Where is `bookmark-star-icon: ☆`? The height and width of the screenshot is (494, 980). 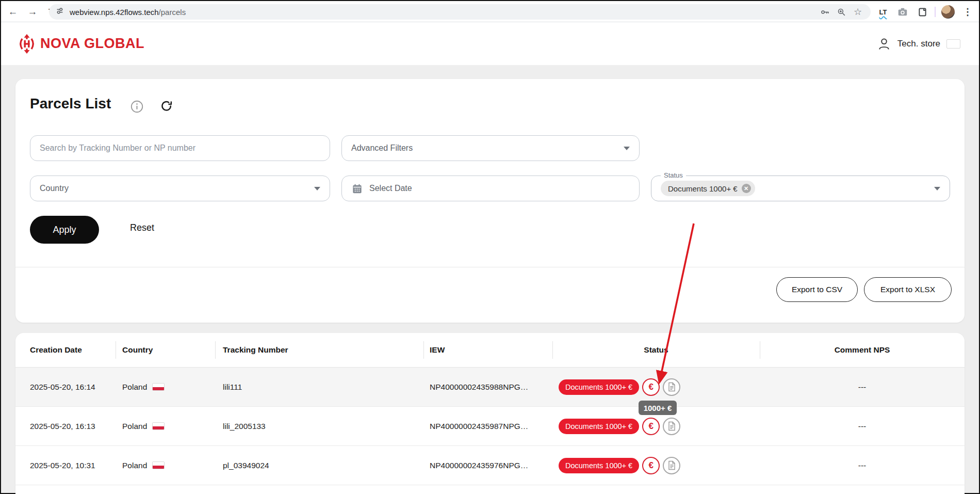 bookmark-star-icon: ☆ is located at coordinates (858, 12).